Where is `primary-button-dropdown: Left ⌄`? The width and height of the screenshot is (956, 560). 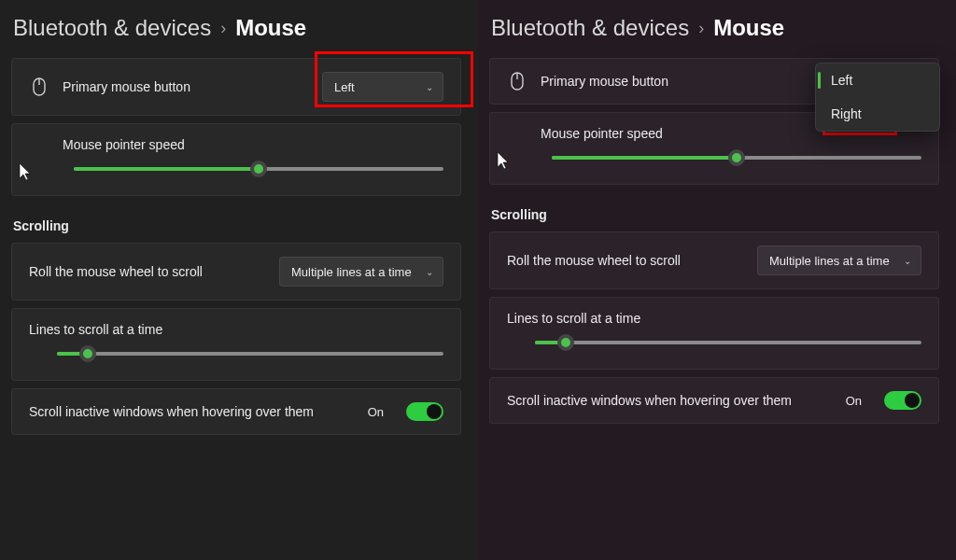 primary-button-dropdown: Left ⌄ is located at coordinates (383, 87).